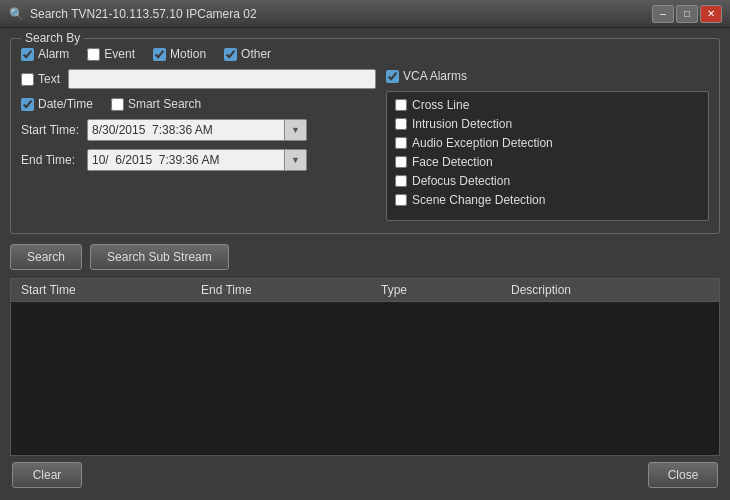 The image size is (730, 500). What do you see at coordinates (401, 105) in the screenshot?
I see `vca-crossline-checkbox` at bounding box center [401, 105].